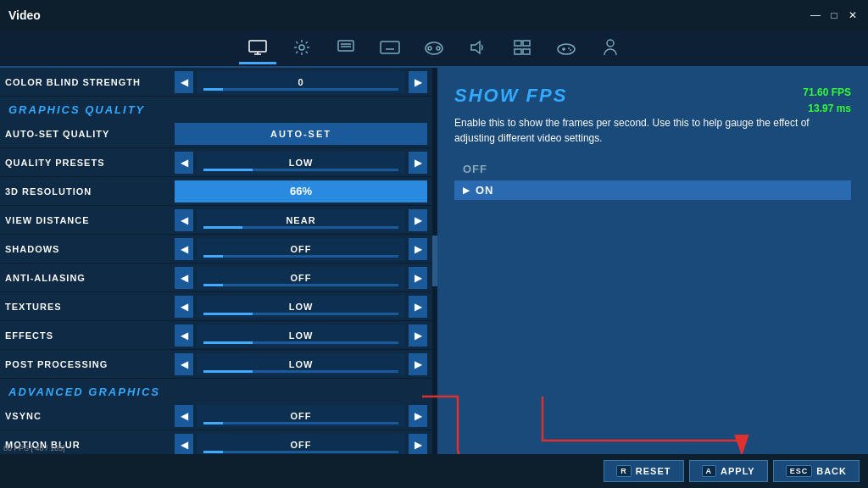 Image resolution: width=868 pixels, height=488 pixels. I want to click on view-distance-control: ◀ NEAR ▶, so click(301, 220).